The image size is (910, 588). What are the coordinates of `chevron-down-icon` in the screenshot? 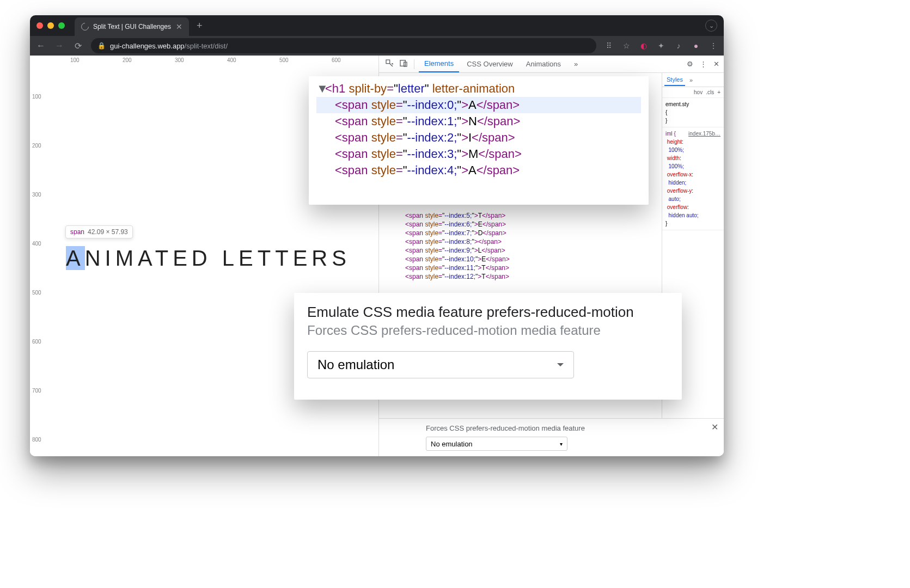 It's located at (560, 366).